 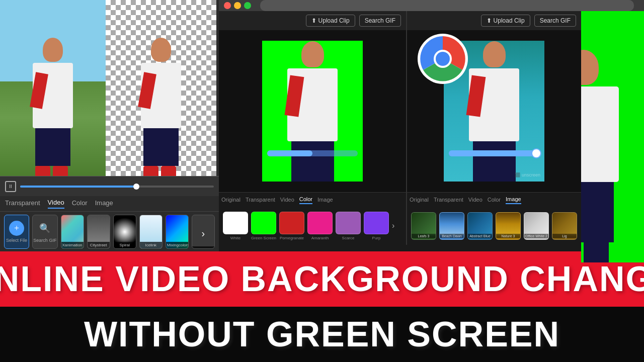 I want to click on swatch-scarce-label: Scarce, so click(x=348, y=238).